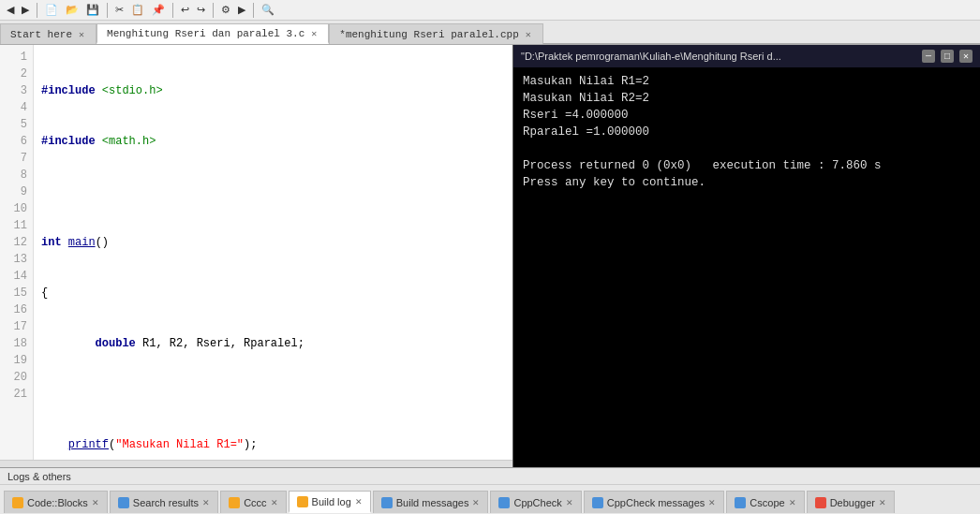 The height and width of the screenshot is (514, 980). What do you see at coordinates (928, 56) in the screenshot?
I see `terminal-minimize-button: ─` at bounding box center [928, 56].